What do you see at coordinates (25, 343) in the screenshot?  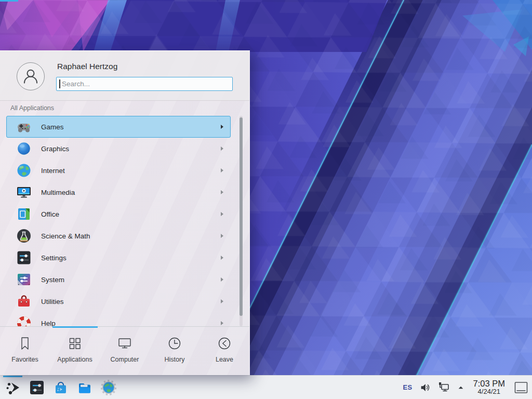 I see `bookmark-icon` at bounding box center [25, 343].